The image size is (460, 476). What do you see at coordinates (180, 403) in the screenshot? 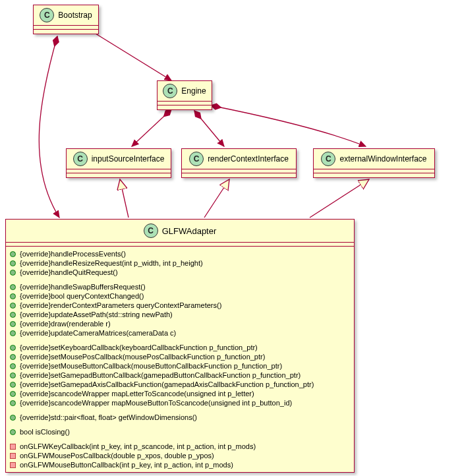
I see `member-row: {override}scancodeWrapper mapMouseButton…` at bounding box center [180, 403].